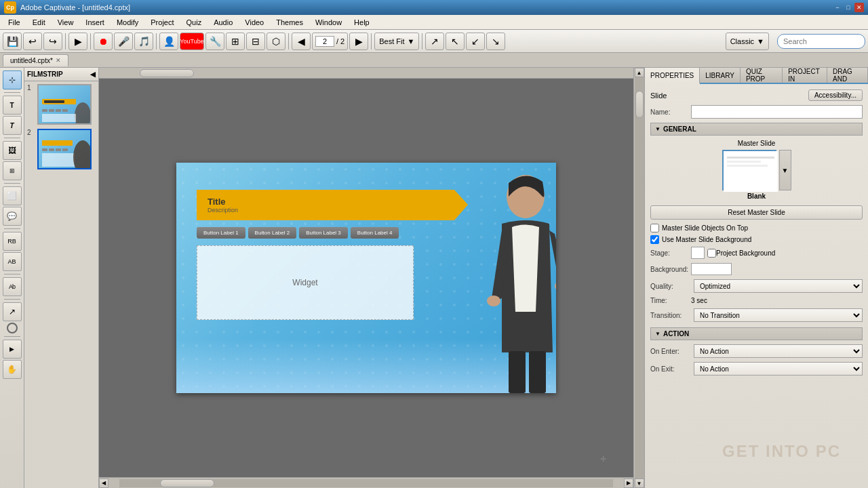 This screenshot has height=488, width=868. Describe the element at coordinates (12, 312) in the screenshot. I see `tool-arrow: ↗` at that location.